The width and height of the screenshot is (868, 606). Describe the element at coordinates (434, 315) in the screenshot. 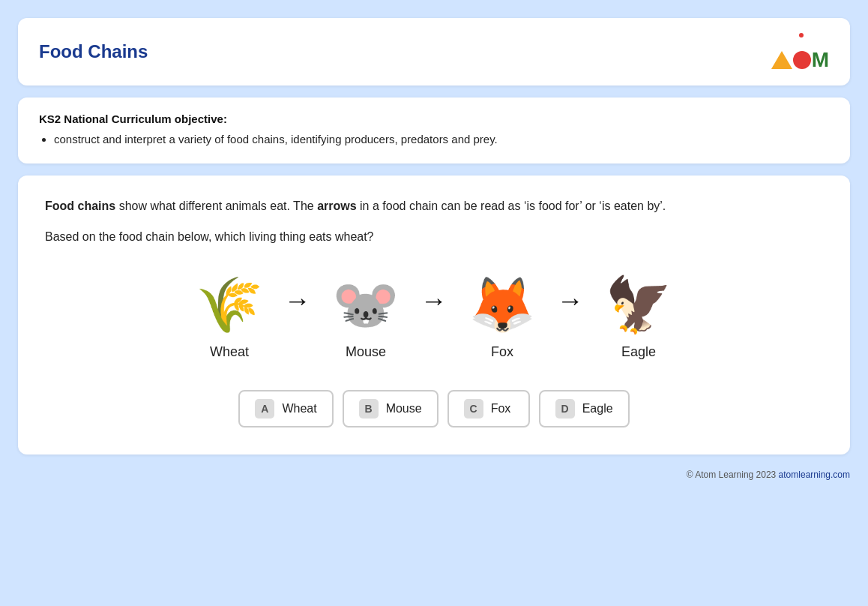

I see `food-chain-diagram: 🌾 Wheat → 🐭 Mouse → 🦊 Fox → 🦅 Eagle` at that location.